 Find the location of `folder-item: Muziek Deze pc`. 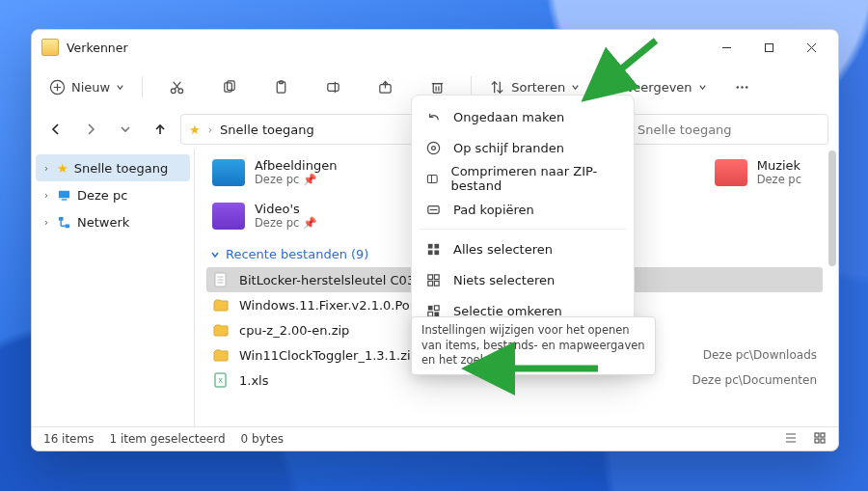

folder-item: Muziek Deze pc is located at coordinates (758, 172).